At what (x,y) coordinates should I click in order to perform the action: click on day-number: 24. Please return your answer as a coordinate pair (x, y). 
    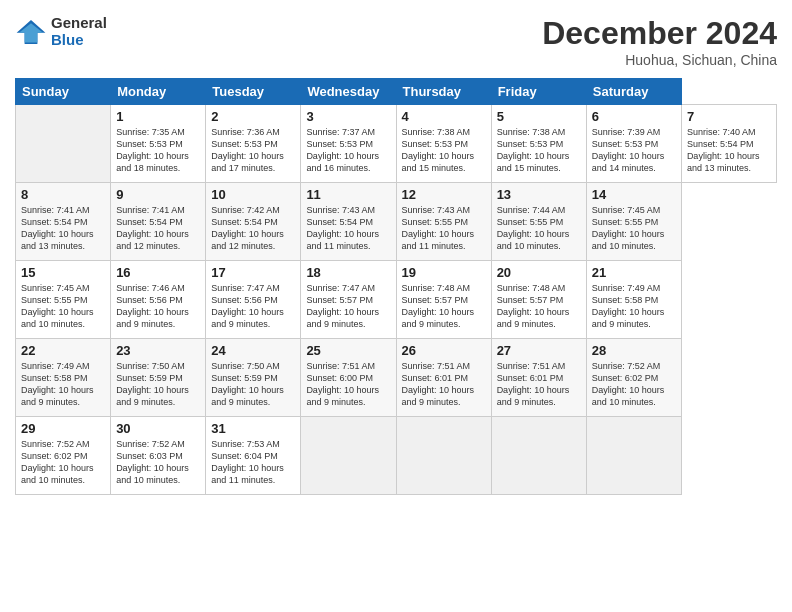
    Looking at the image, I should click on (253, 350).